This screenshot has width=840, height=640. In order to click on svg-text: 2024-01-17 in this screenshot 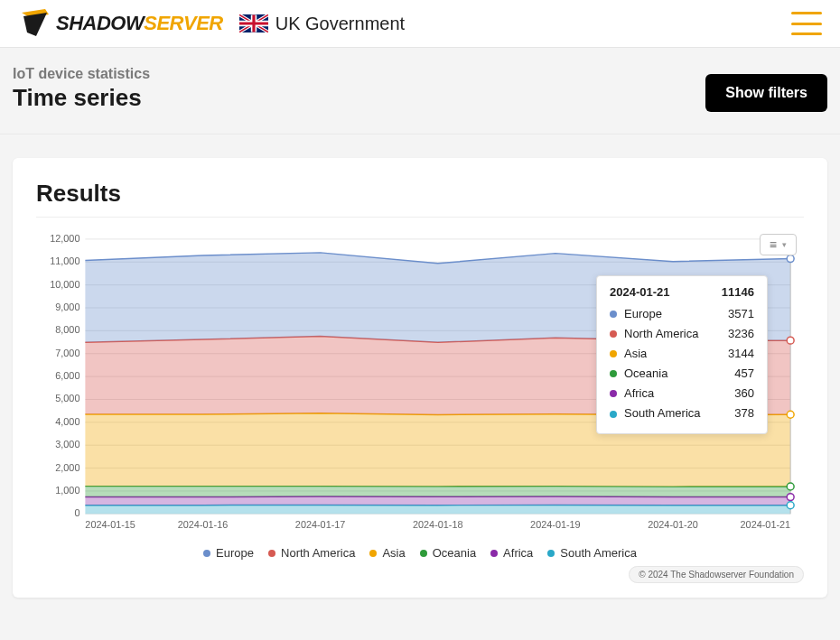, I will do `click(321, 524)`.